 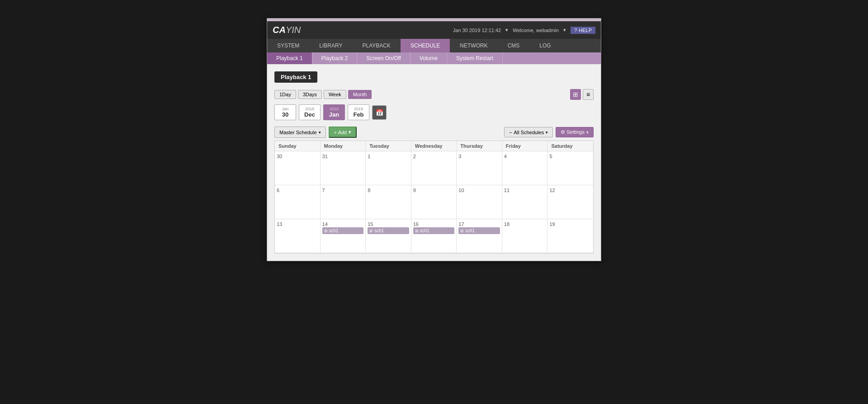 What do you see at coordinates (571, 146) in the screenshot?
I see `col-saturday: Saturday` at bounding box center [571, 146].